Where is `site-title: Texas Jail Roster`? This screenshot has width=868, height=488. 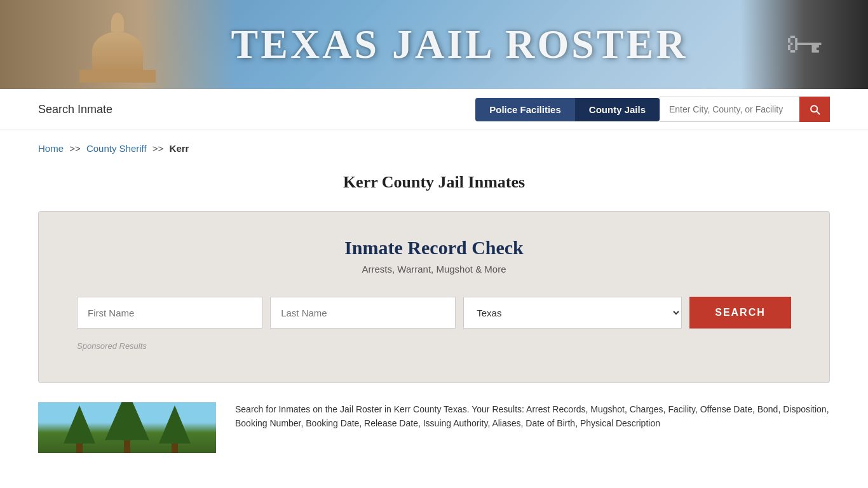 site-title: Texas Jail Roster is located at coordinates (460, 44).